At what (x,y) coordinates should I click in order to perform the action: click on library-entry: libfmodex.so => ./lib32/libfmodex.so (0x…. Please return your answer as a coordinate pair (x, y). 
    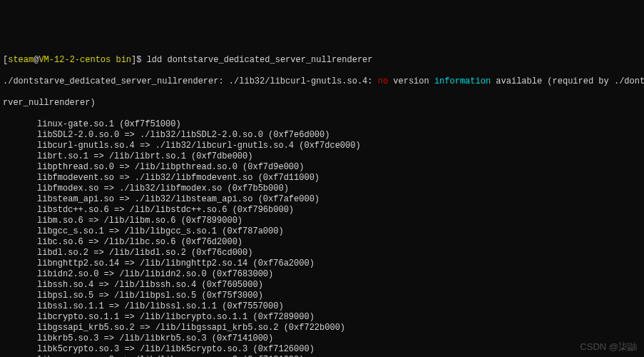
    Looking at the image, I should click on (322, 188).